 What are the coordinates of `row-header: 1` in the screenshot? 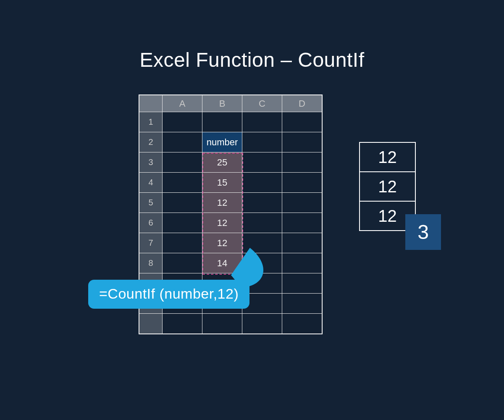 It's located at (151, 122).